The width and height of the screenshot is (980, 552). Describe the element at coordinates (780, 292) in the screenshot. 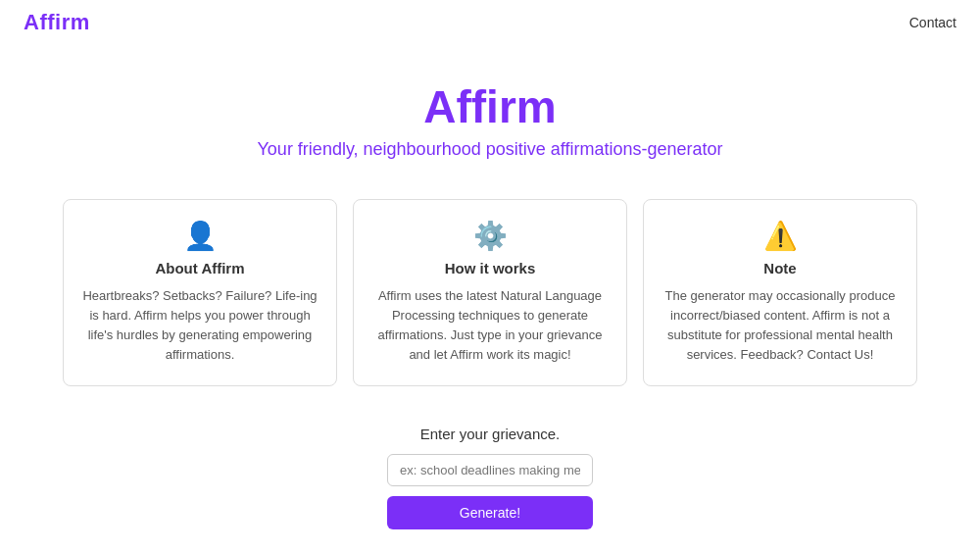

I see `card-note: ⚠️ Note The generator may occasionally p…` at that location.